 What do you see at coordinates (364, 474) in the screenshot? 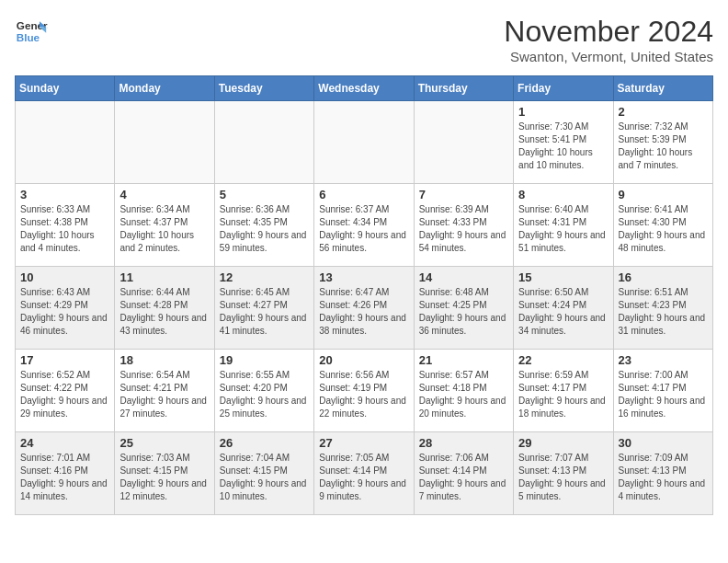
I see `calendar-week-row: 24Sunrise: 7:01 AMSunset: 4:16 PMDayligh…` at bounding box center [364, 474].